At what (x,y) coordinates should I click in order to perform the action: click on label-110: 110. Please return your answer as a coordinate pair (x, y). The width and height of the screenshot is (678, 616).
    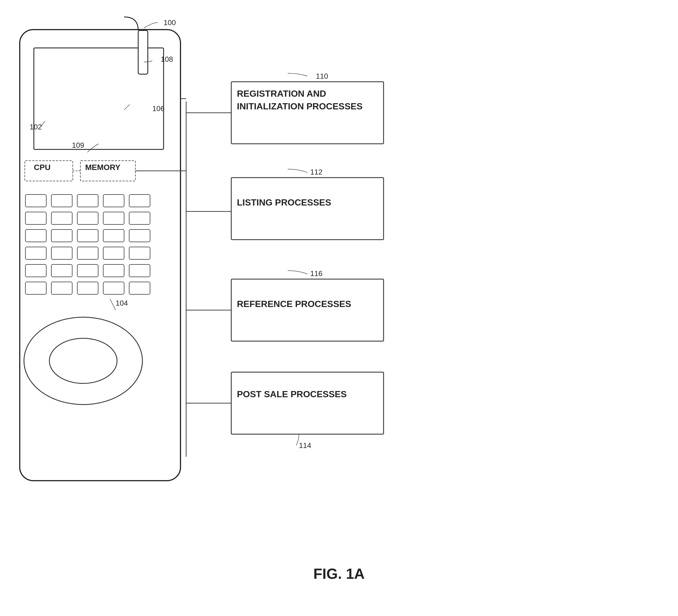
    Looking at the image, I should click on (322, 76).